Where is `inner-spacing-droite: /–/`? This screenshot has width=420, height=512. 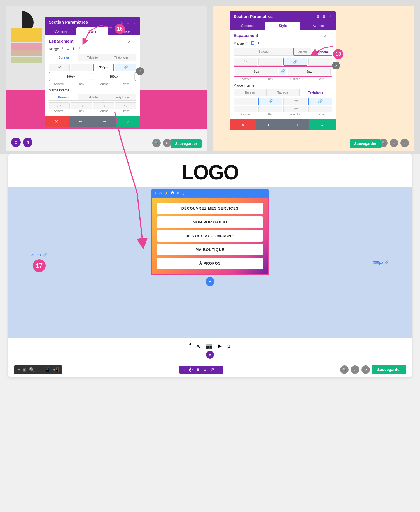 inner-spacing-droite: /–/ is located at coordinates (125, 106).